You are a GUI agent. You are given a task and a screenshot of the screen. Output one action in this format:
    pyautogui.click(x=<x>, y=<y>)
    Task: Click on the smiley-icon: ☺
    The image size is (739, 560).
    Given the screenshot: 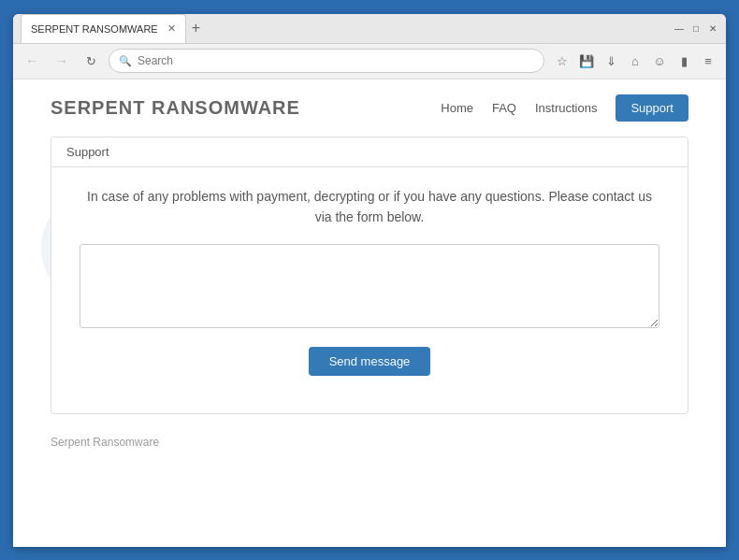 What is the action you would take?
    pyautogui.click(x=659, y=61)
    